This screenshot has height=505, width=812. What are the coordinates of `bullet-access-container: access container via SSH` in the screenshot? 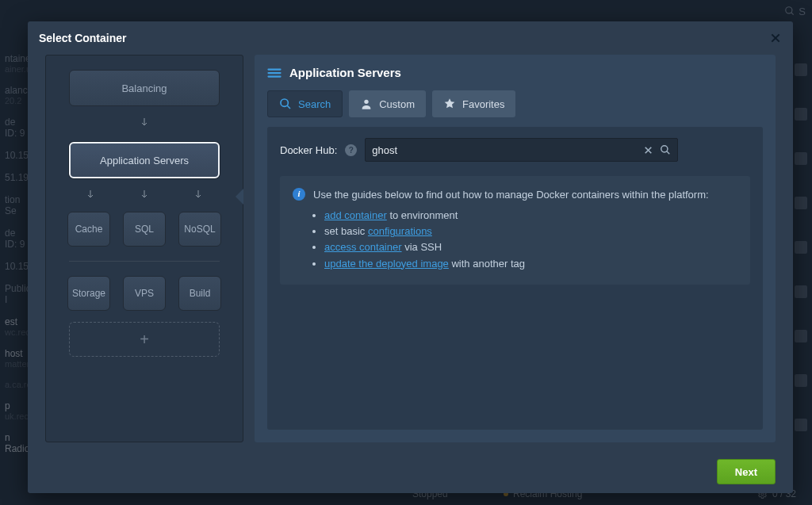 It's located at (531, 247).